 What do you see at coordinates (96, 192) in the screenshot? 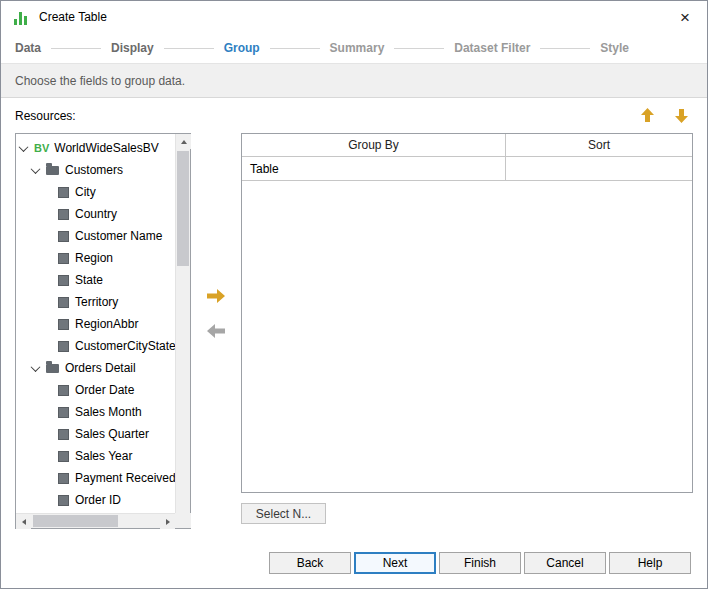
I see `tree-item-field: City` at bounding box center [96, 192].